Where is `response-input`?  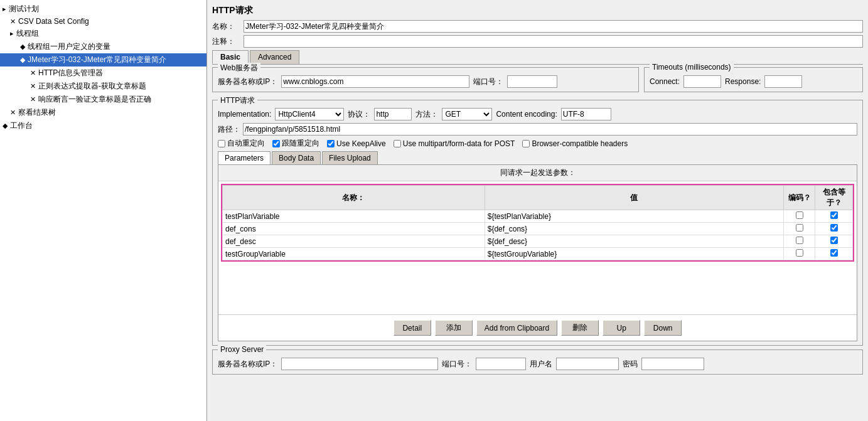 response-input is located at coordinates (783, 82).